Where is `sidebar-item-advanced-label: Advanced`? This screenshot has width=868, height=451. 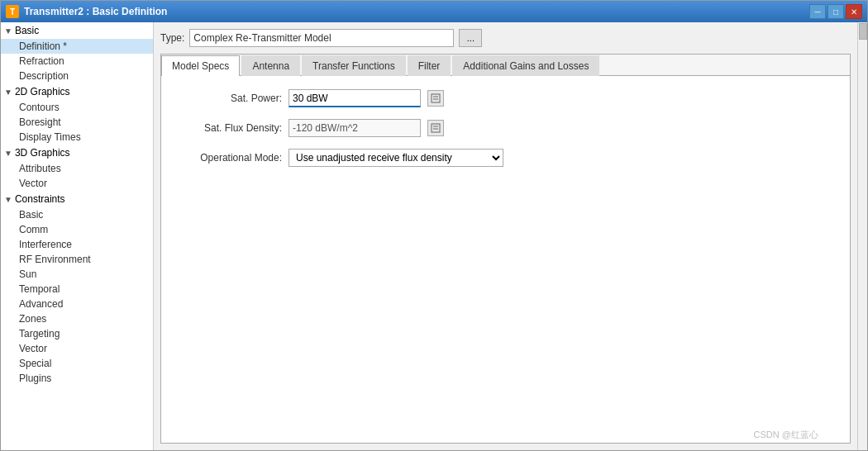 sidebar-item-advanced-label: Advanced is located at coordinates (41, 304).